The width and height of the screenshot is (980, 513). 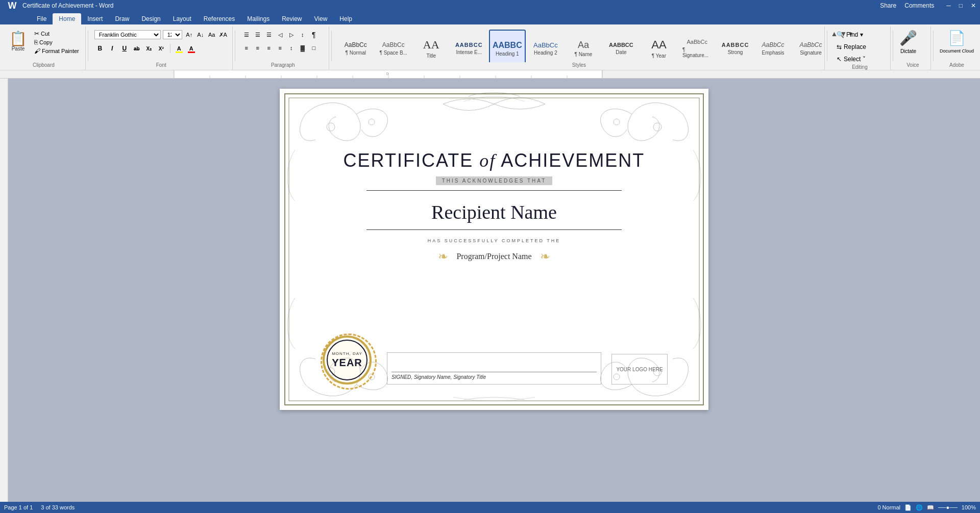 I want to click on style-sig1-preview: AaBbCc, so click(x=697, y=42).